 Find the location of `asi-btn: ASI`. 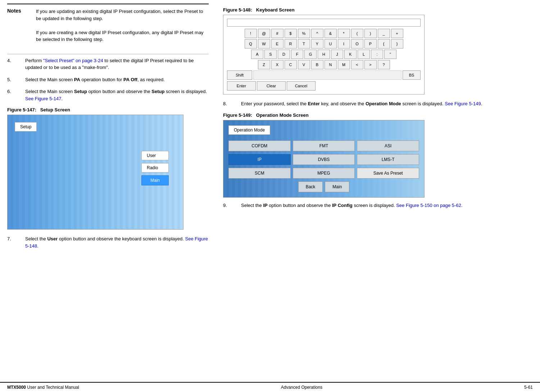

asi-btn: ASI is located at coordinates (388, 146).